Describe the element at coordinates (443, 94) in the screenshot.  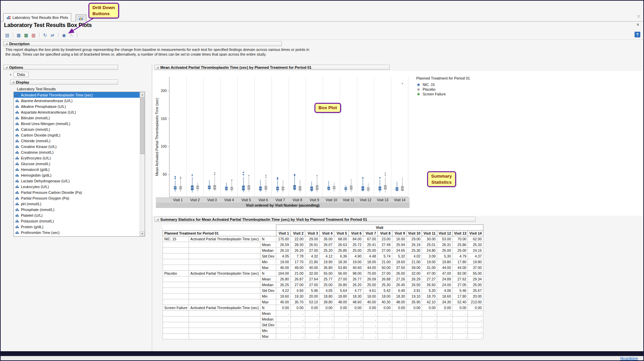
I see `legend-entry: Screen Failure` at that location.